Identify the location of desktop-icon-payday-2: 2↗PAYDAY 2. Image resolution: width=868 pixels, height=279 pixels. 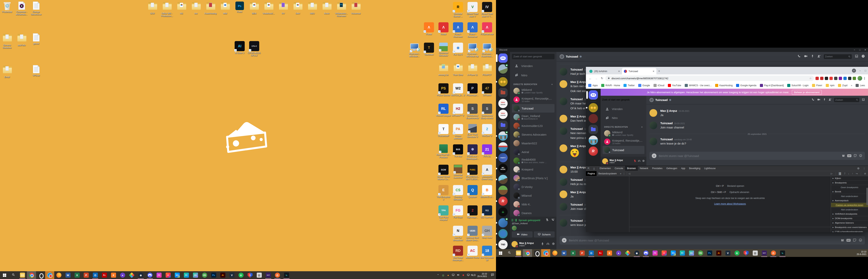
(487, 131).